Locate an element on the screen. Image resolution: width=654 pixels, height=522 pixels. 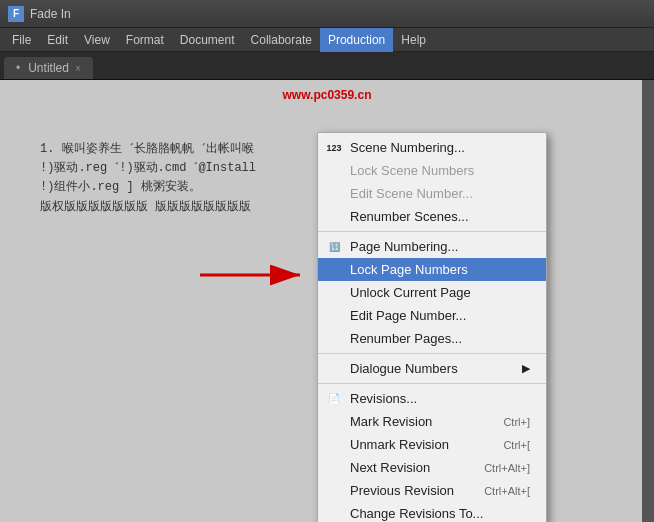
renumber-scenes-item: Renumber Scenes... is located at coordinates (432, 216).